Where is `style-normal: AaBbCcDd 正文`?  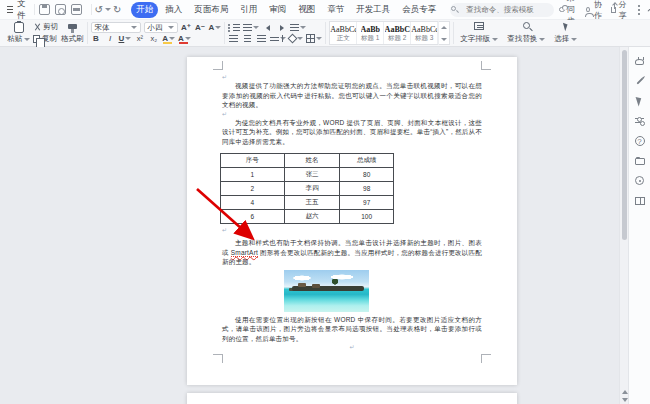
style-normal: AaBbCcDd 正文 is located at coordinates (344, 33).